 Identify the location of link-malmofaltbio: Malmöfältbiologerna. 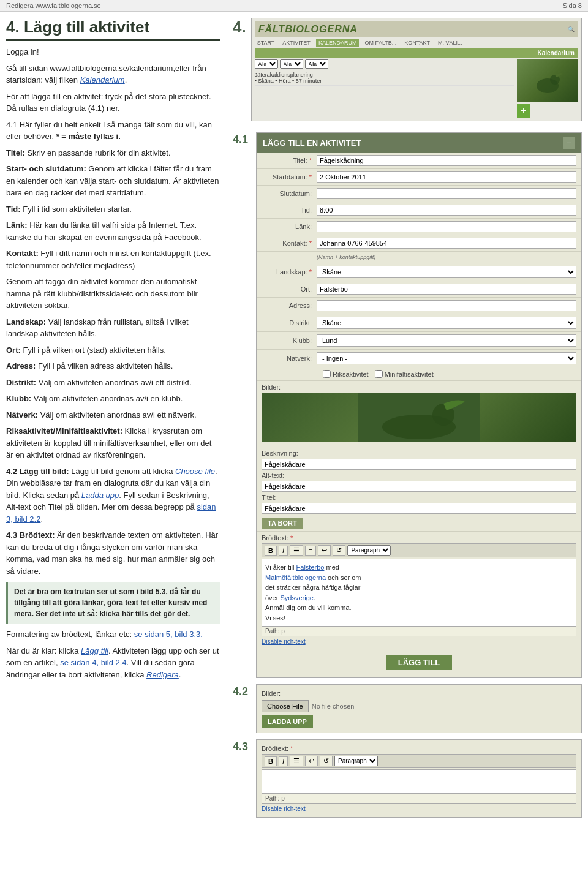
(295, 578).